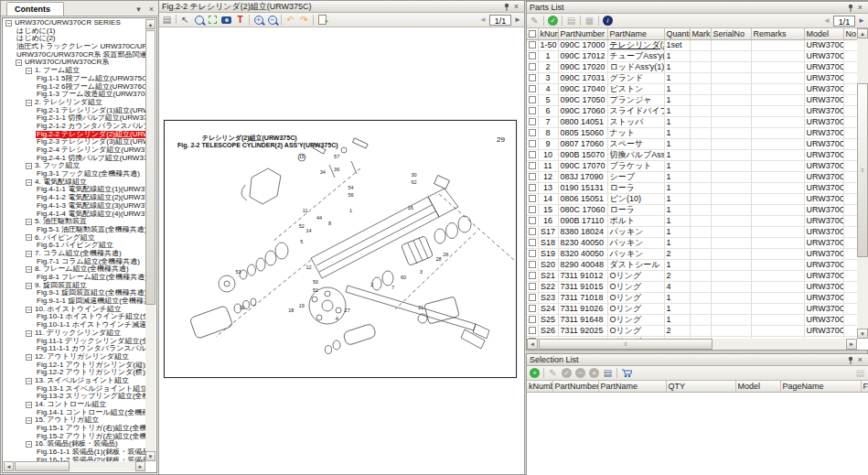 The width and height of the screenshot is (868, 475). Describe the element at coordinates (75, 143) in the screenshot. I see `tree-item: Fig.2-3 テレシリンダ(3)組立(URW375C)` at that location.